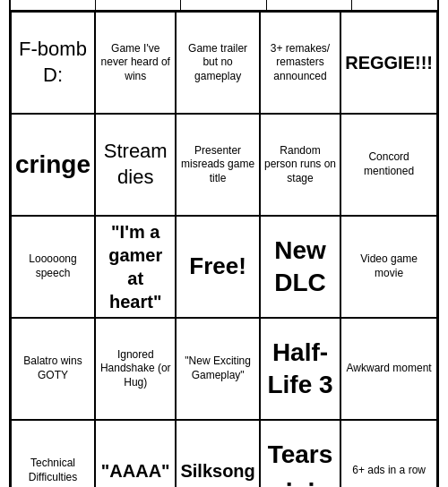  Describe the element at coordinates (53, 453) in the screenshot. I see `bingo-cell-20: Technical Difficulties` at that location.